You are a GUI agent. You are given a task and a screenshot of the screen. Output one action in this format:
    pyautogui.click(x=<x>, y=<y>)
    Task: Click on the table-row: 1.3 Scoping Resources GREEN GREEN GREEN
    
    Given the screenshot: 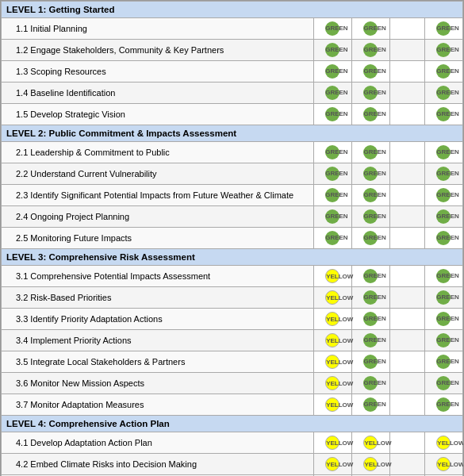 What is the action you would take?
    pyautogui.click(x=232, y=71)
    